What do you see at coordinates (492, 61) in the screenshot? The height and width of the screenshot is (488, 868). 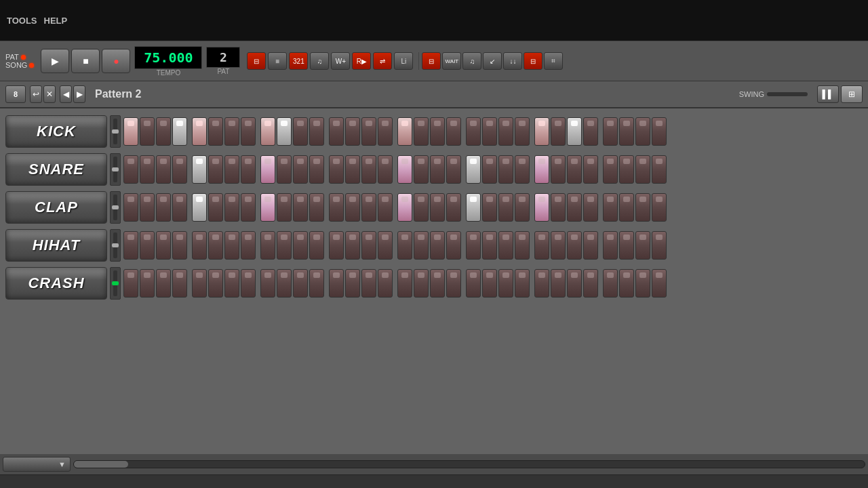 I see `arrow-icon: ↙` at bounding box center [492, 61].